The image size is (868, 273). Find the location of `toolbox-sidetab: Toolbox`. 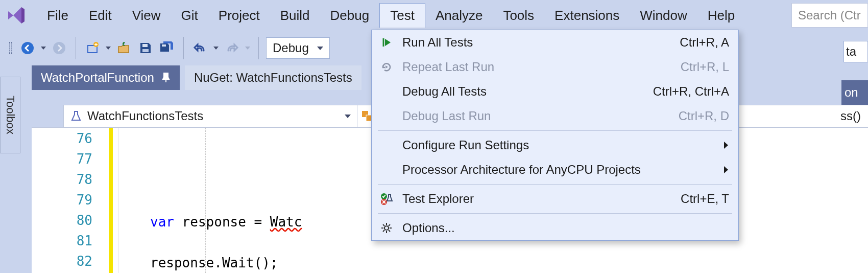

toolbox-sidetab: Toolbox is located at coordinates (10, 115).